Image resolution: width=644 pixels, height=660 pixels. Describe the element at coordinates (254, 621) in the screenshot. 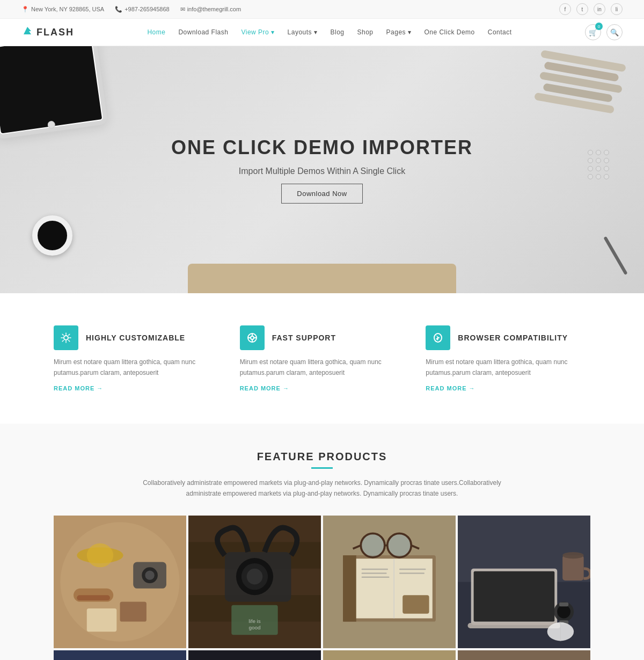

I see `svg-text: life is` at that location.